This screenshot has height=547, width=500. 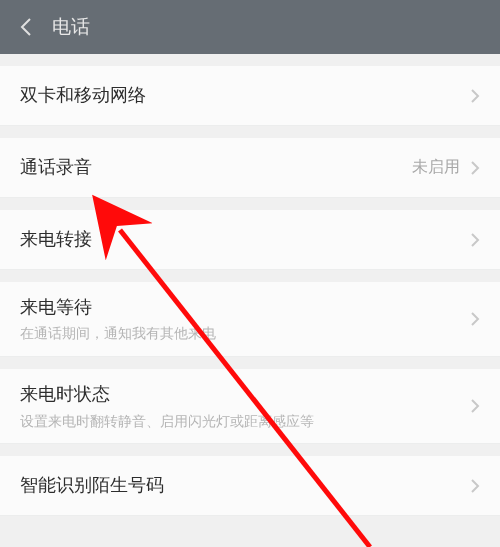 I want to click on back-icon, so click(x=26, y=27).